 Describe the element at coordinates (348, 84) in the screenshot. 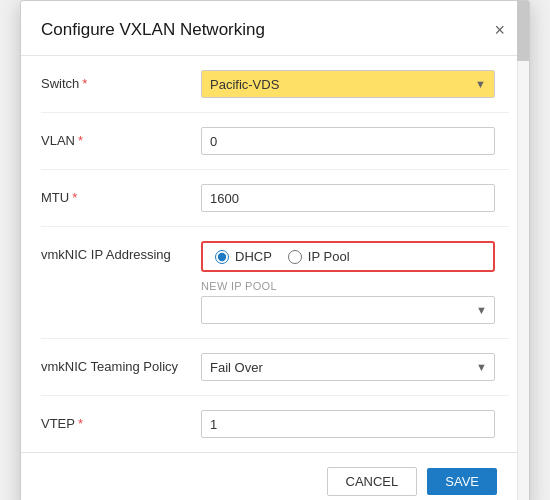

I see `switch-control: Pacific-VDS Pacific-VDS ▼` at that location.